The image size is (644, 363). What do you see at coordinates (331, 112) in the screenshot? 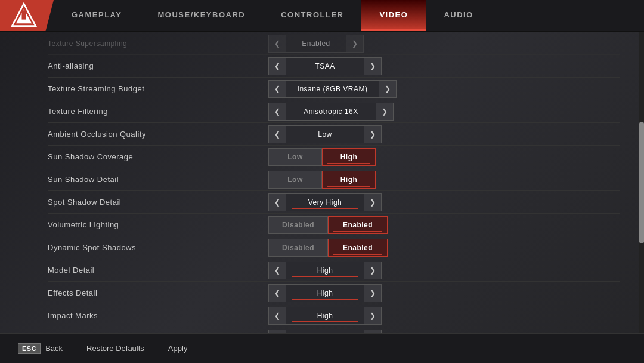
I see `value-box-texture-filtering: Anisotropic 16X` at bounding box center [331, 112].